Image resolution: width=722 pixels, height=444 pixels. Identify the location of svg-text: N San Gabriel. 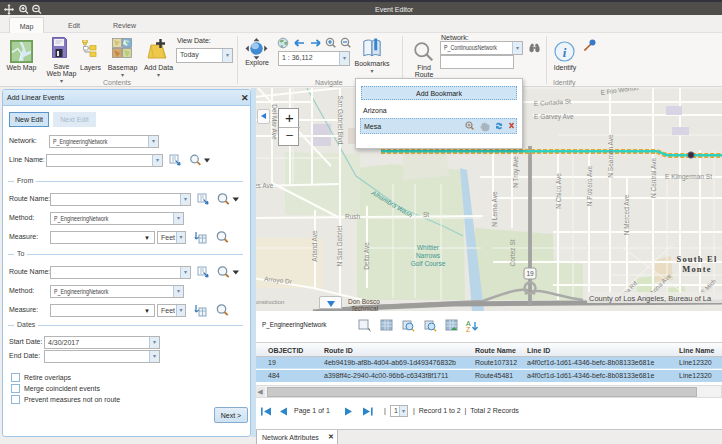
(340, 246).